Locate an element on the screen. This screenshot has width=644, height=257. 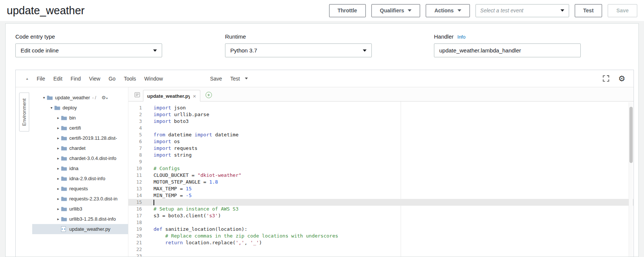
editor-tab-update-weather: update_weather.py × is located at coordinates (171, 96).